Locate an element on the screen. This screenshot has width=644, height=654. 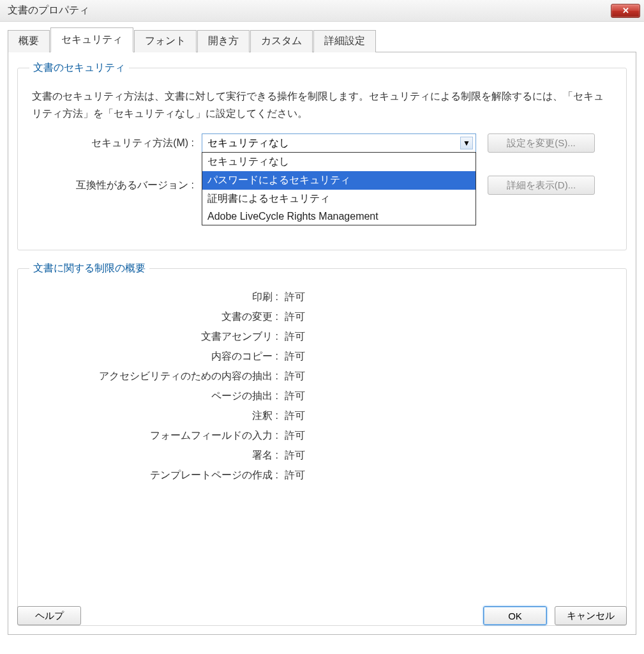
restriction-label: テンプレートページの作成 : is located at coordinates (157, 475).